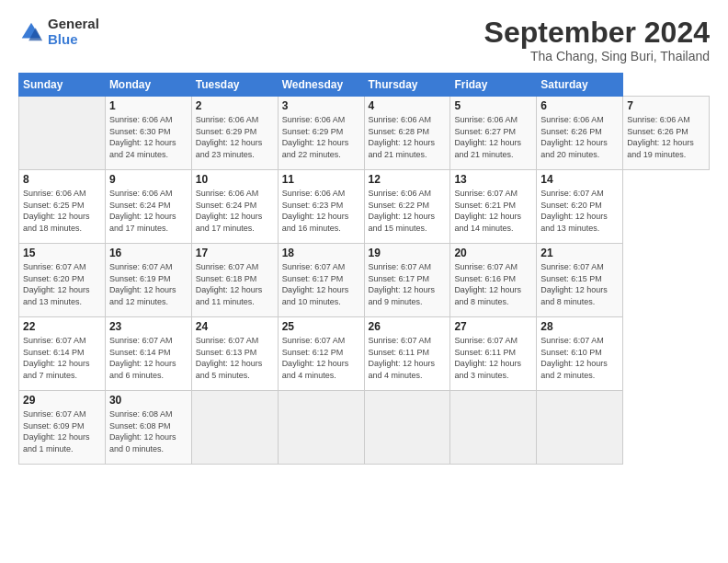 The width and height of the screenshot is (728, 563). What do you see at coordinates (322, 327) in the screenshot?
I see `day-number: 25` at bounding box center [322, 327].